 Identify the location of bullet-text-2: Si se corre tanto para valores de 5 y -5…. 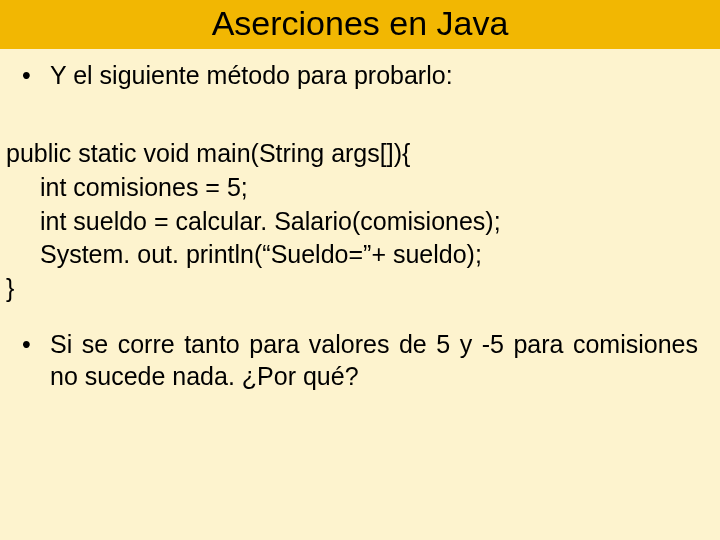
(374, 360).